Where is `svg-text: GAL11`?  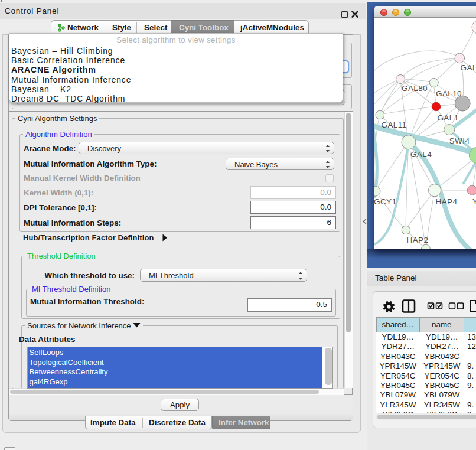
svg-text: GAL11 is located at coordinates (393, 125).